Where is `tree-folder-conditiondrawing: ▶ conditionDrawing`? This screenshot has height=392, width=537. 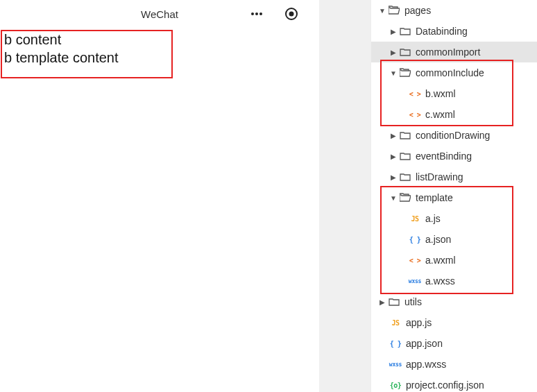
tree-folder-conditiondrawing: ▶ conditionDrawing is located at coordinates (454, 135).